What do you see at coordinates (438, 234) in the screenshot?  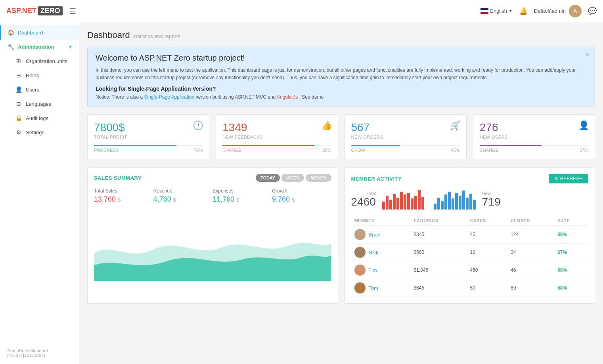 I see `member-earnings: $345` at bounding box center [438, 234].